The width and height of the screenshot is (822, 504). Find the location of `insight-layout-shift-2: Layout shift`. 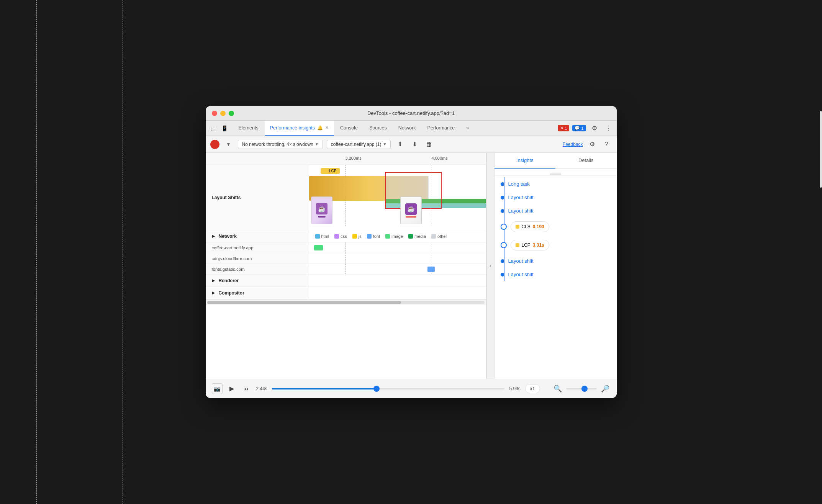

insight-layout-shift-2: Layout shift is located at coordinates (555, 211).